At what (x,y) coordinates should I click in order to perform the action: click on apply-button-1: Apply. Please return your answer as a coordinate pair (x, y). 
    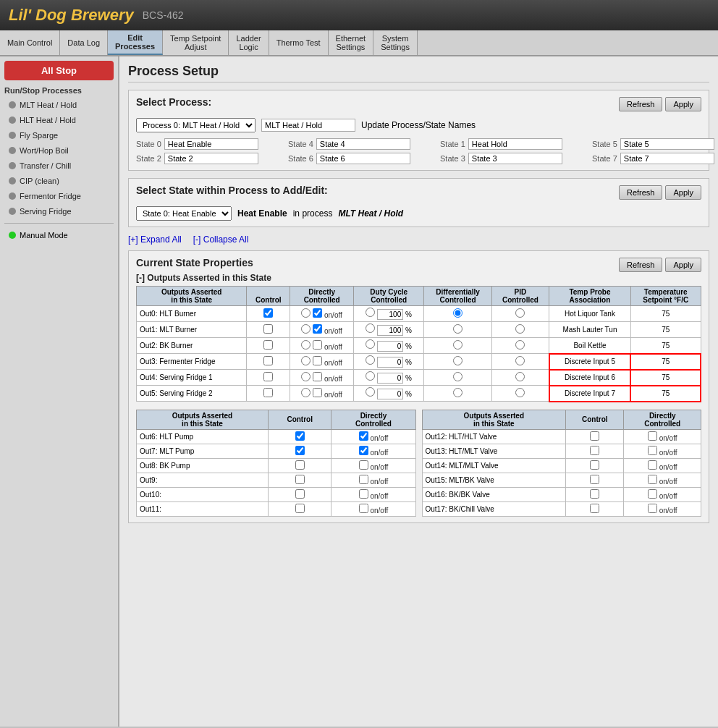
    Looking at the image, I should click on (683, 104).